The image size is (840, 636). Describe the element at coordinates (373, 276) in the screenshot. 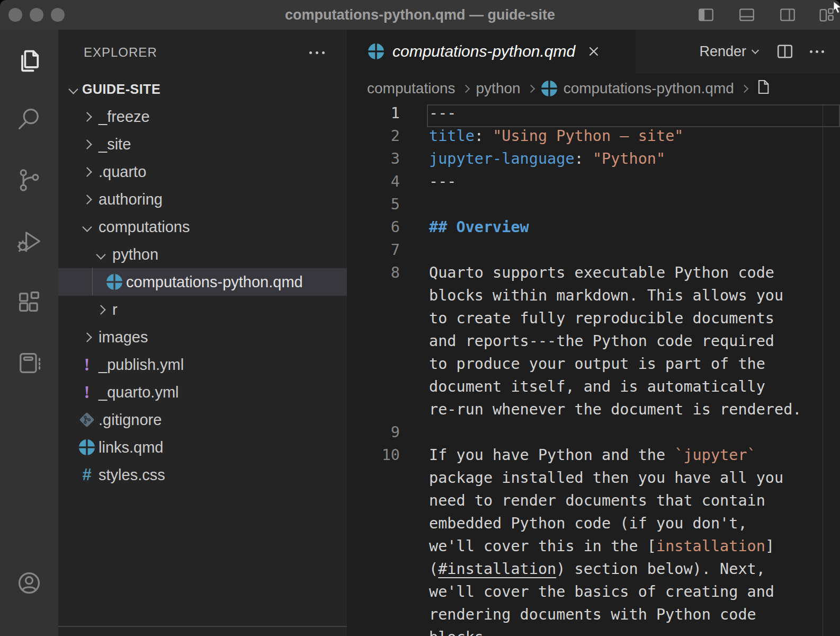

I see `line-number: 8` at that location.